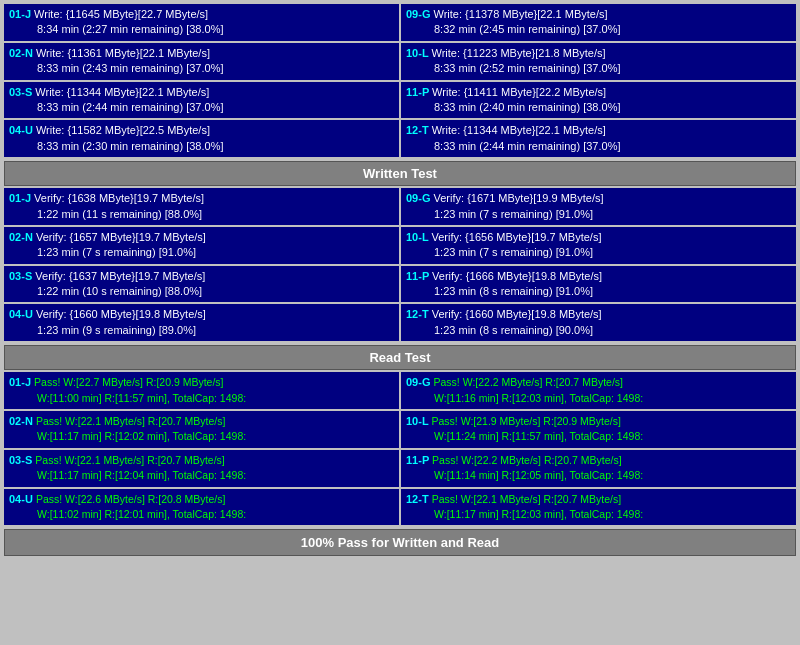 Image resolution: width=800 pixels, height=645 pixels. Describe the element at coordinates (516, 237) in the screenshot. I see `drive-line1: Verify: {1656 MByte}[19.7 MByte/s]` at that location.